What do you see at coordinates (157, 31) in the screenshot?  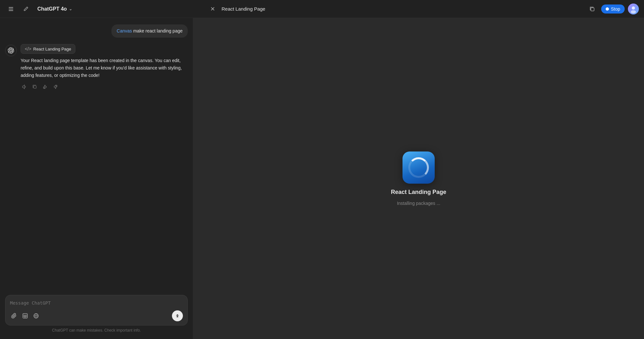 I see `user-message-text: make react landing page` at bounding box center [157, 31].